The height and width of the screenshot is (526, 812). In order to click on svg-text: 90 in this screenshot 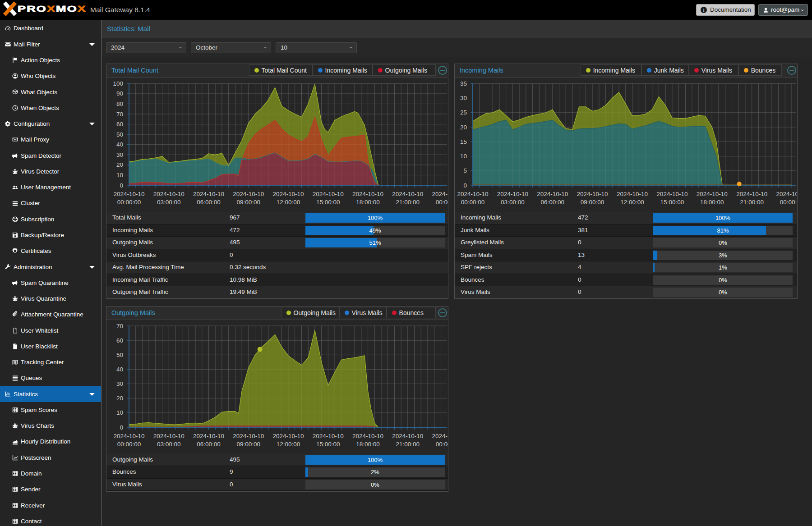, I will do `click(120, 94)`.